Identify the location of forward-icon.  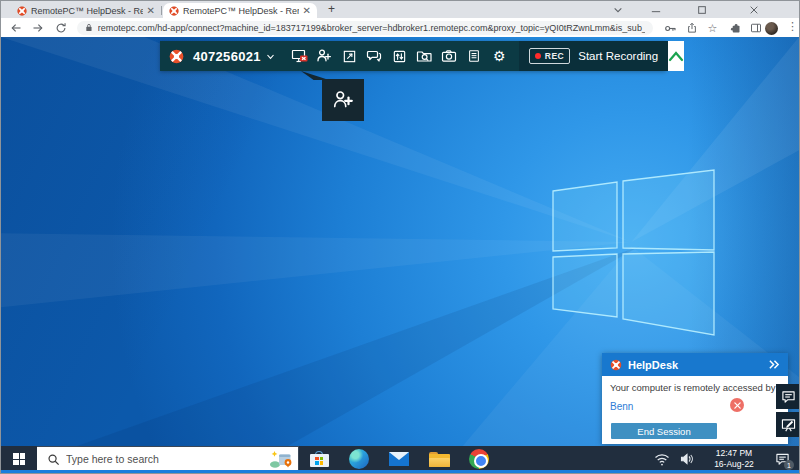
(38, 28).